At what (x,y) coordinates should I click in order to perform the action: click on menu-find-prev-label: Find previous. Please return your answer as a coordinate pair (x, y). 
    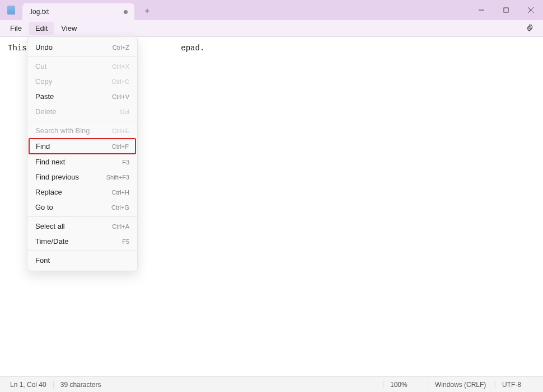
    Looking at the image, I should click on (57, 177).